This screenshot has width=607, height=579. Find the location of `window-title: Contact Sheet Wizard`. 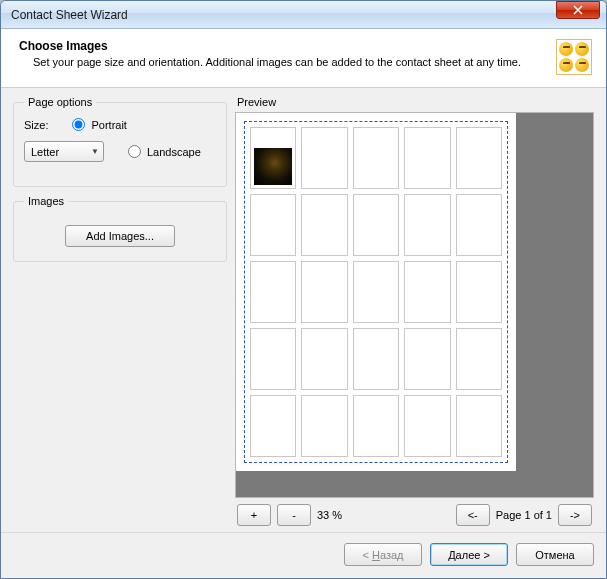

window-title: Contact Sheet Wizard is located at coordinates (306, 15).